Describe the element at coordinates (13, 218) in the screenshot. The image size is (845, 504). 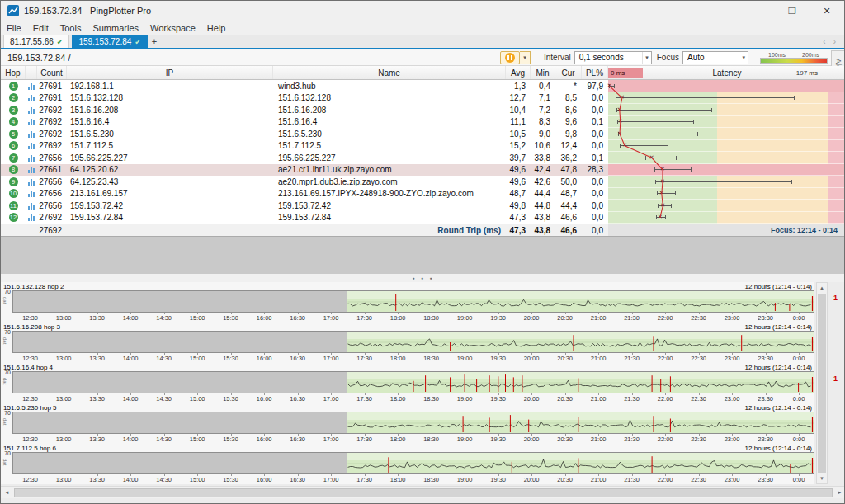
I see `hop-cell: 12` at that location.